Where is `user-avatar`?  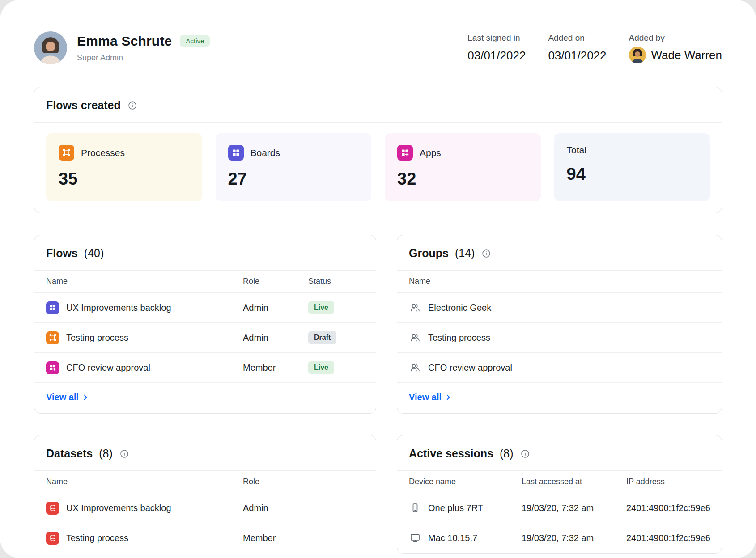
user-avatar is located at coordinates (51, 48).